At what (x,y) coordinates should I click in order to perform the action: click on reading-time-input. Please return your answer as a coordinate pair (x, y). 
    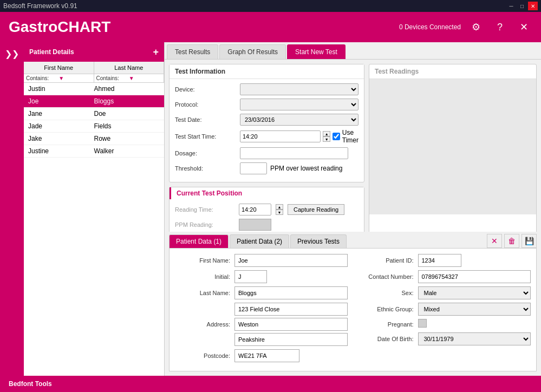
    Looking at the image, I should click on (255, 210).